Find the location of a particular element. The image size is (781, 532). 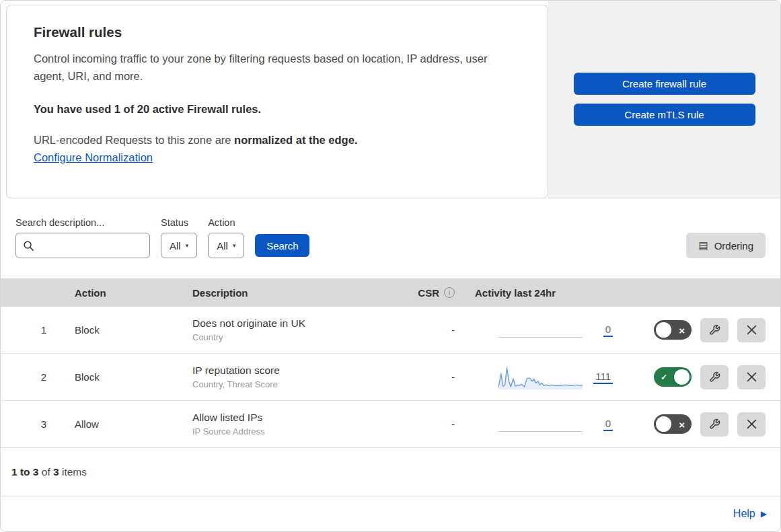

table-row: 2BlockIP reputation scoreCountry, Threat… is located at coordinates (390, 377).